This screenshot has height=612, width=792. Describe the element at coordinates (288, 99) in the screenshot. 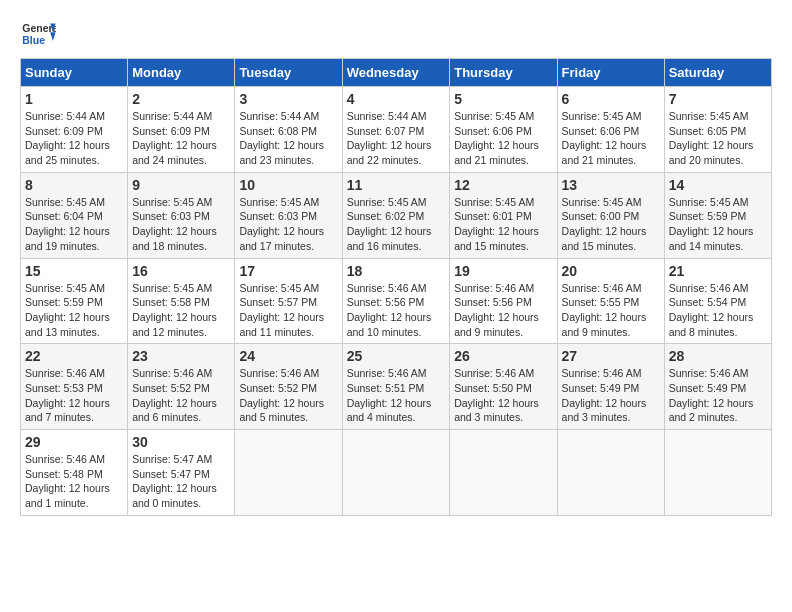

I see `day-number: 3` at that location.